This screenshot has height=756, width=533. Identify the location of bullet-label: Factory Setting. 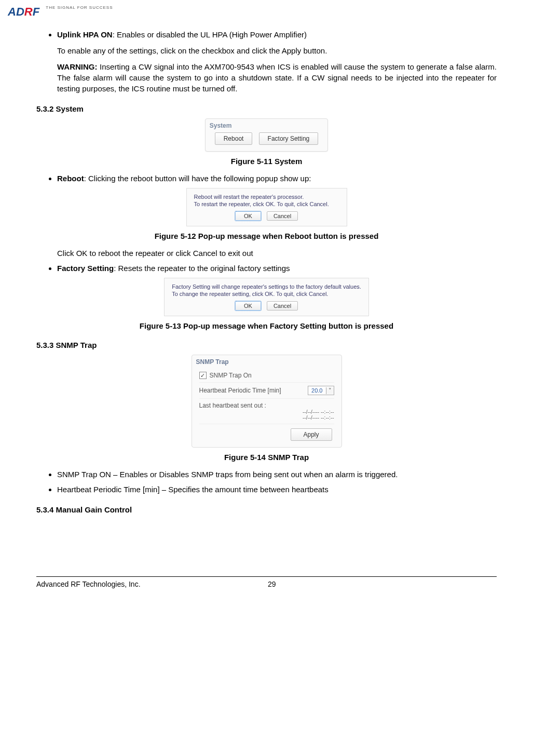
(85, 268).